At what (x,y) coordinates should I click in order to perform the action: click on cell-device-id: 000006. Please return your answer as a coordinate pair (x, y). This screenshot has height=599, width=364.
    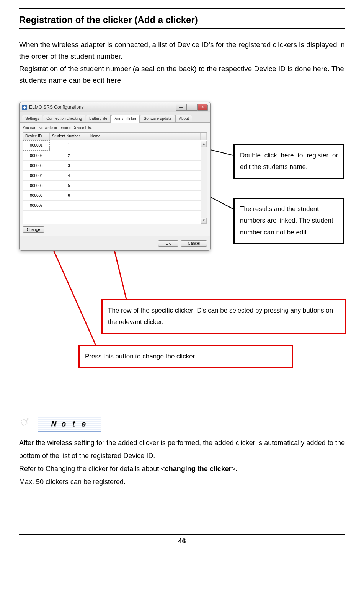
    Looking at the image, I should click on (36, 195).